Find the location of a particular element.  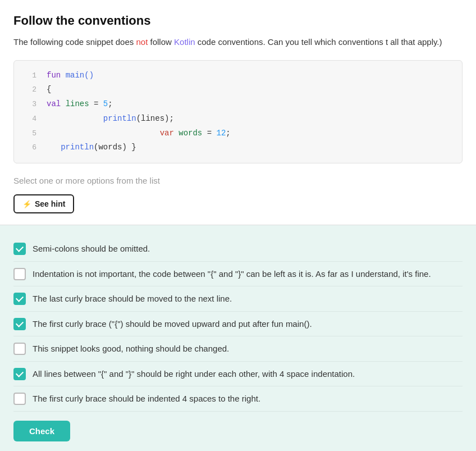

option-item-1: Semi-colons should be omitted. is located at coordinates (238, 249).